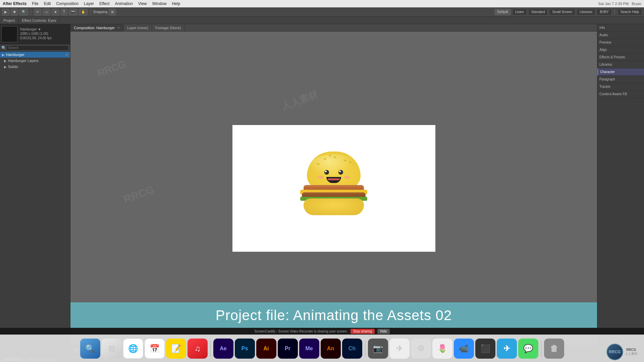 The image size is (644, 362). Describe the element at coordinates (48, 4) in the screenshot. I see `menu-edit: Edit` at that location.